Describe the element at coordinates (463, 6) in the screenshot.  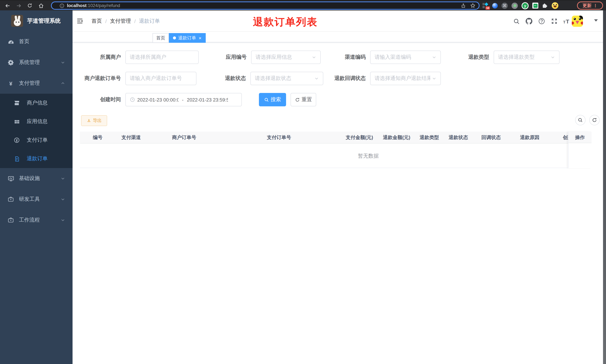
I see `share-icon` at that location.